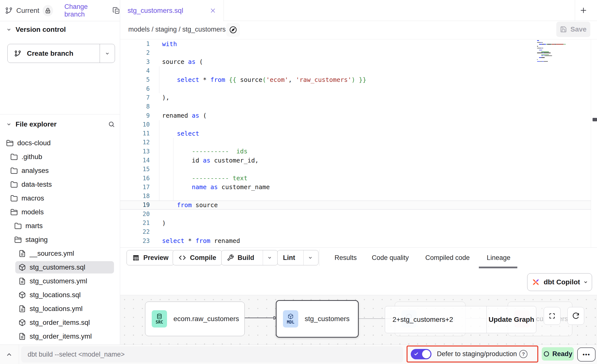 The height and width of the screenshot is (364, 597). Describe the element at coordinates (178, 62) in the screenshot. I see `code-text: source as (` at that location.